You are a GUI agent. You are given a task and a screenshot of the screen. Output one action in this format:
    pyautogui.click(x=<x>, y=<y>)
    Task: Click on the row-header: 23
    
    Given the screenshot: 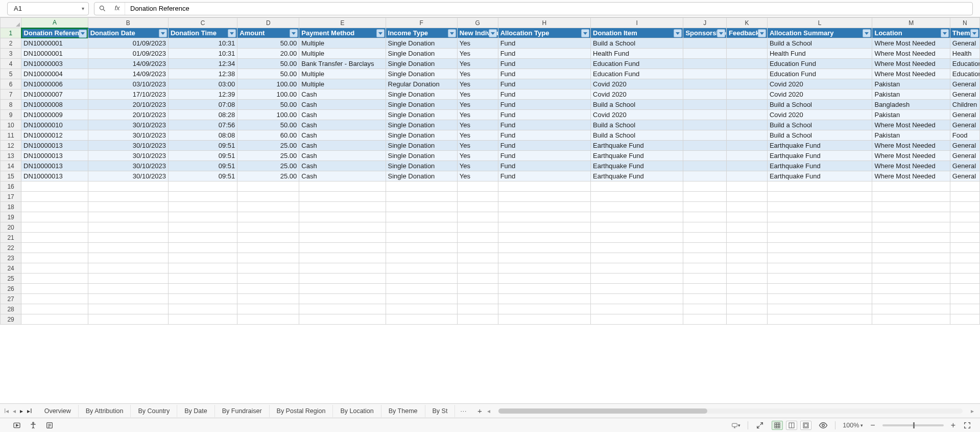 What is the action you would take?
    pyautogui.click(x=11, y=258)
    